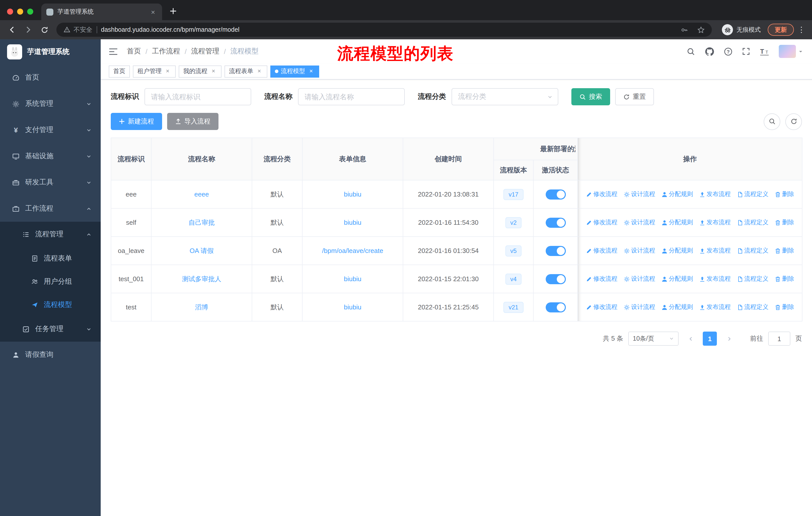 This screenshot has width=812, height=516. I want to click on form-info-link: /bpm/oa/leave/create, so click(353, 251).